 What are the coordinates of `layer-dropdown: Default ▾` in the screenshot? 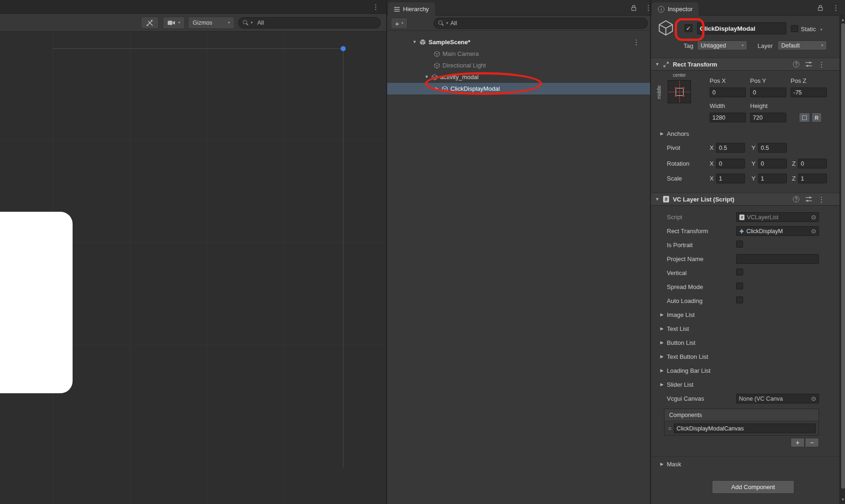 It's located at (802, 46).